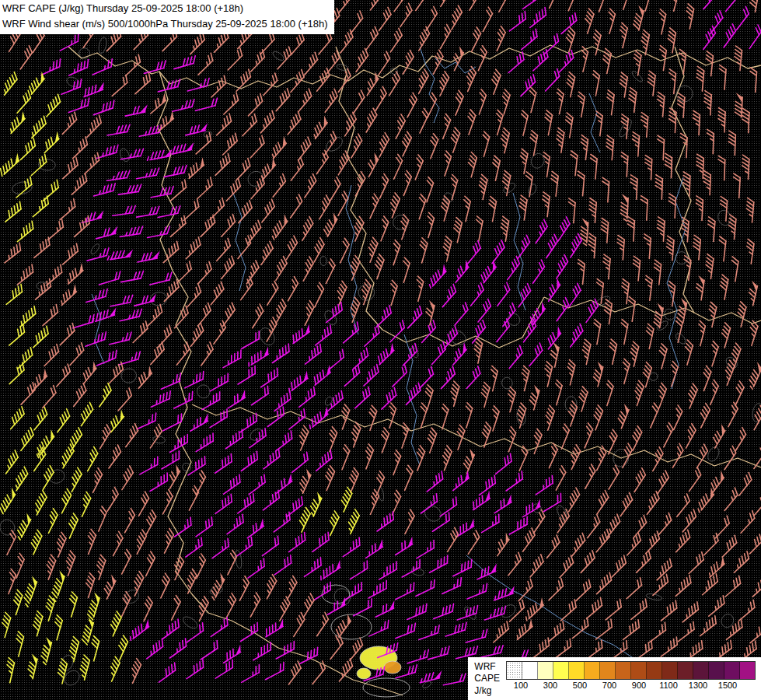  What do you see at coordinates (631, 676) in the screenshot?
I see `cape-color-scale: 100300500700900110013001500` at bounding box center [631, 676].